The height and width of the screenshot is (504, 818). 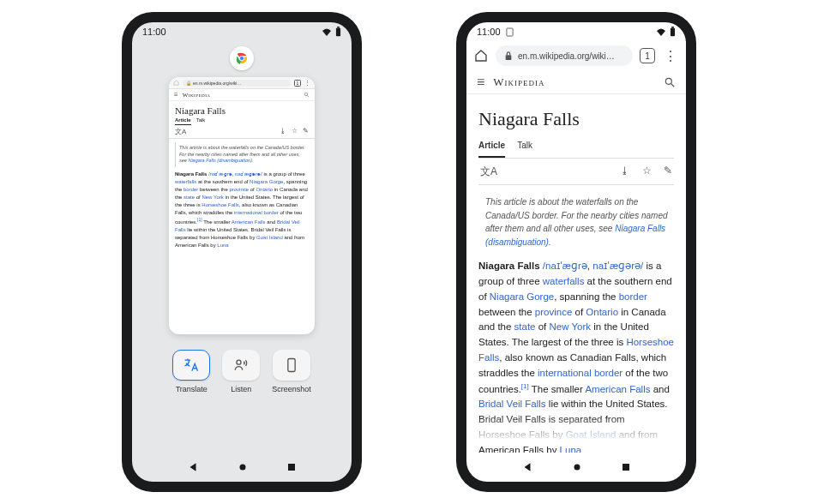 I want to click on action-label: Screenshot, so click(x=292, y=389).